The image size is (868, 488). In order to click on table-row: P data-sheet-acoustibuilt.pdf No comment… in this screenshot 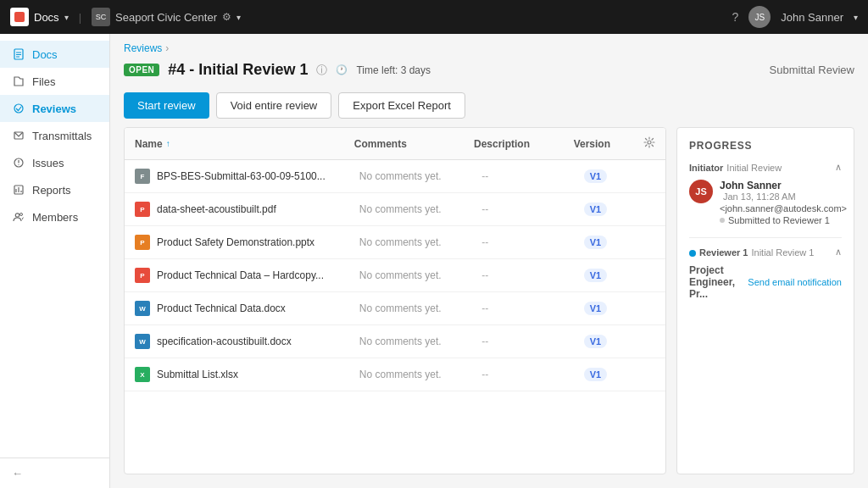, I will do `click(395, 210)`.